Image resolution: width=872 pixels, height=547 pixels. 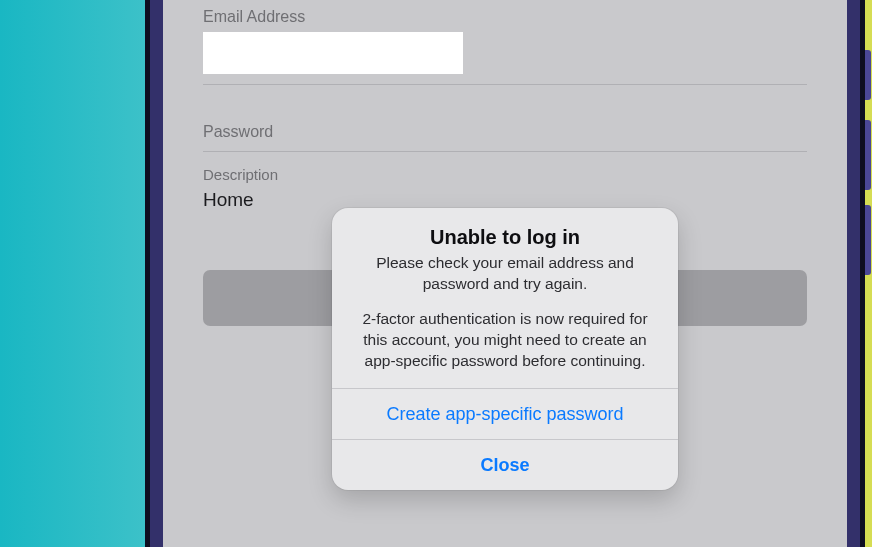 I want to click on password-label: Password, so click(x=505, y=132).